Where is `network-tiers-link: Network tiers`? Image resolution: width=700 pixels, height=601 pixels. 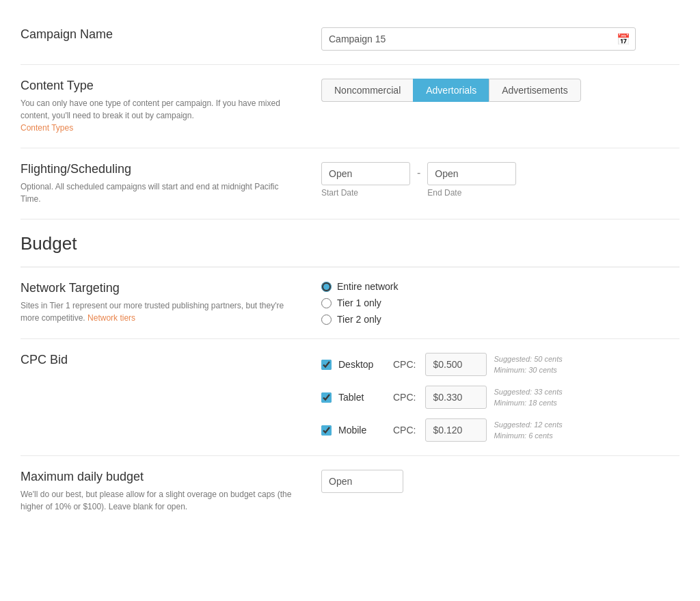
network-tiers-link: Network tiers is located at coordinates (111, 318).